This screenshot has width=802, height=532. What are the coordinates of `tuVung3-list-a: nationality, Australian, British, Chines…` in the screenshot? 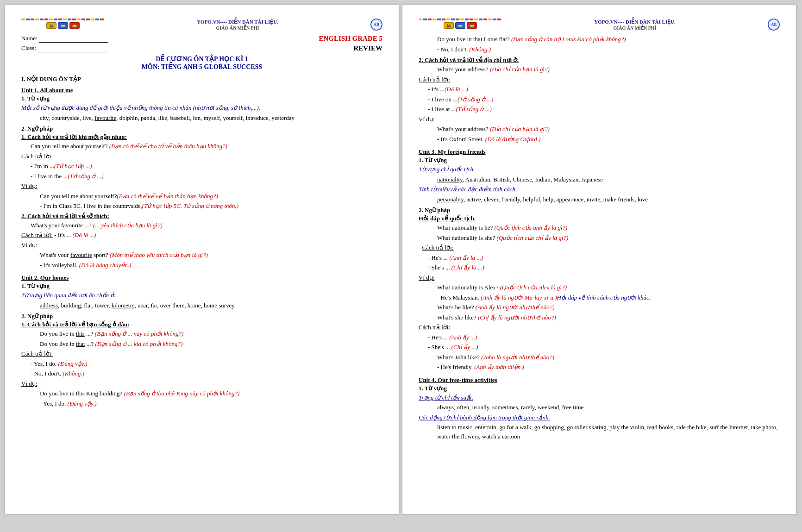 It's located at (608, 180).